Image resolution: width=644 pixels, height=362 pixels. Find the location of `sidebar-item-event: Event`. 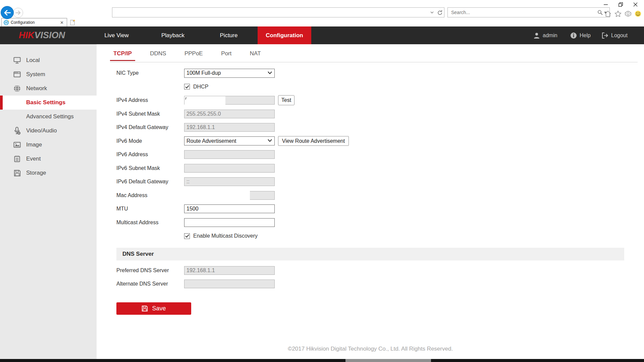

sidebar-item-event: Event is located at coordinates (48, 159).